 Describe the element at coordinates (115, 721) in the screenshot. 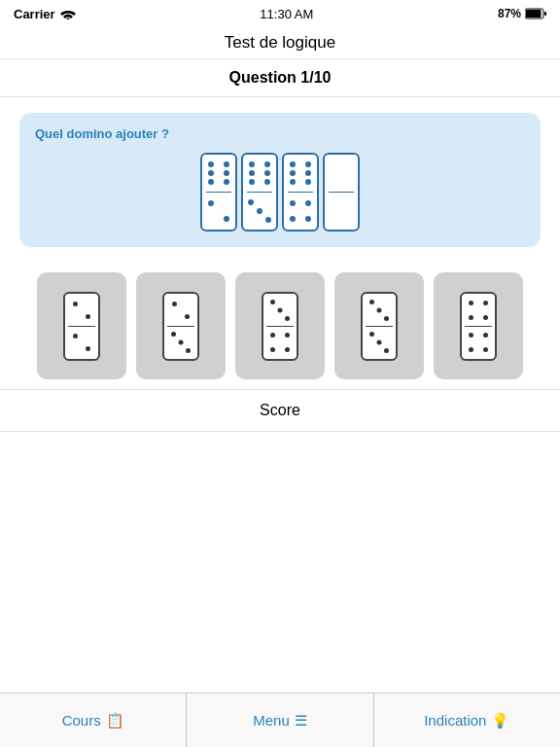

I see `cours-icon: 📋` at that location.